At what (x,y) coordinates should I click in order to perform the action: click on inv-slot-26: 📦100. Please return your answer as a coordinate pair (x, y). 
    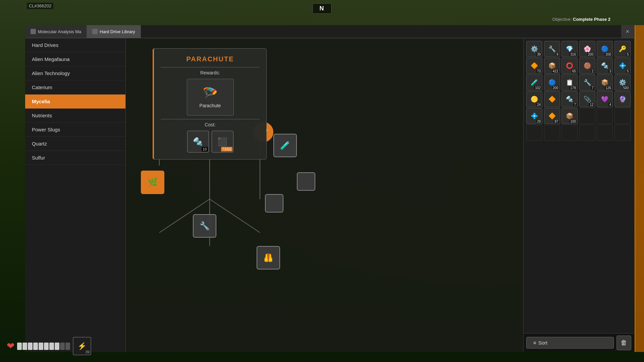
    Looking at the image, I should click on (570, 116).